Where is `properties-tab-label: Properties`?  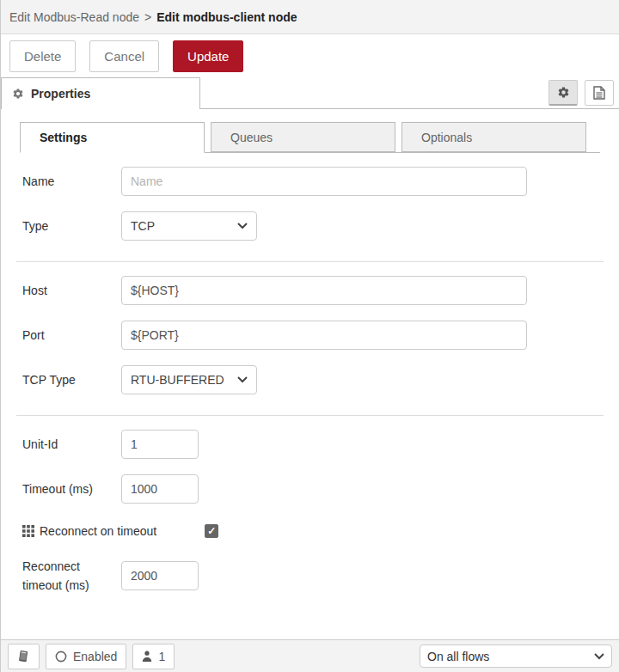
properties-tab-label: Properties is located at coordinates (60, 94).